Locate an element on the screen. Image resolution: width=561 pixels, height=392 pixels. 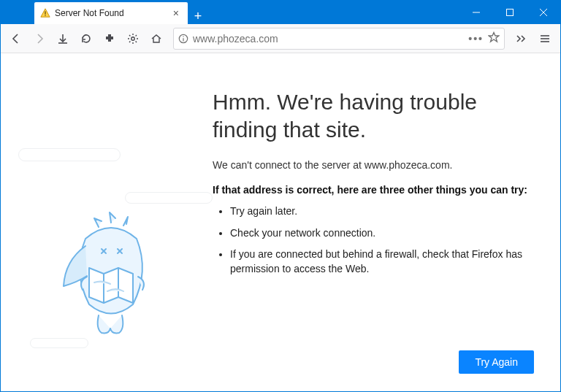
back-button is located at coordinates (16, 39).